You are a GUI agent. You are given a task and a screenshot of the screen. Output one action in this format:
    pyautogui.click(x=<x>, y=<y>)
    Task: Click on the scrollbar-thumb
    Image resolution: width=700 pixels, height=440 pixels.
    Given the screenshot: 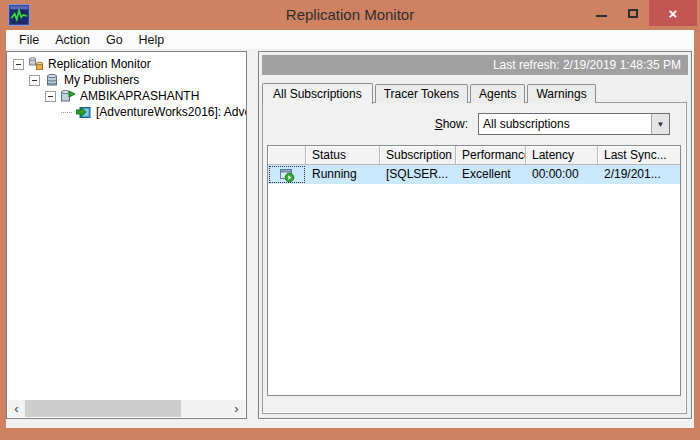 What is the action you would take?
    pyautogui.click(x=103, y=408)
    